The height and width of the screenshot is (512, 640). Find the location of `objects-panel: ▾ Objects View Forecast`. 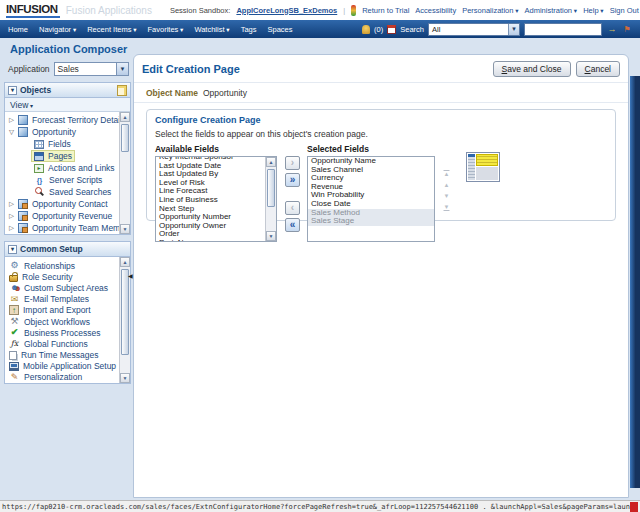

objects-panel: ▾ Objects View Forecast is located at coordinates (68, 158).